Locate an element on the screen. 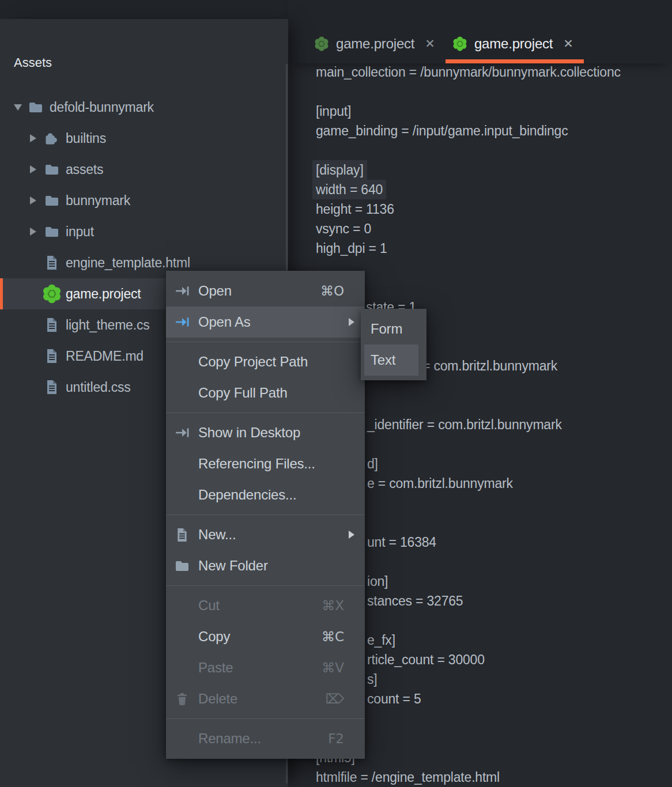 The height and width of the screenshot is (787, 672). menu-item-label: Dependencies... is located at coordinates (247, 495).